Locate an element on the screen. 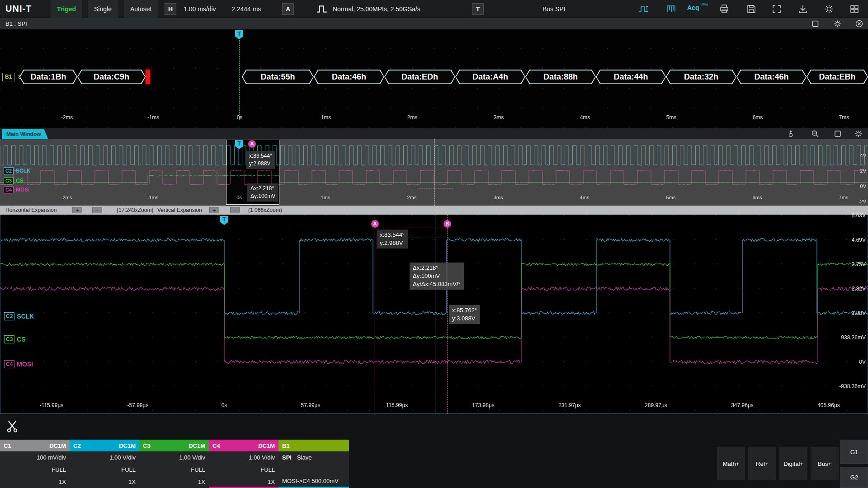 This screenshot has width=868, height=488. h-expansion-minus-button: - is located at coordinates (97, 210).